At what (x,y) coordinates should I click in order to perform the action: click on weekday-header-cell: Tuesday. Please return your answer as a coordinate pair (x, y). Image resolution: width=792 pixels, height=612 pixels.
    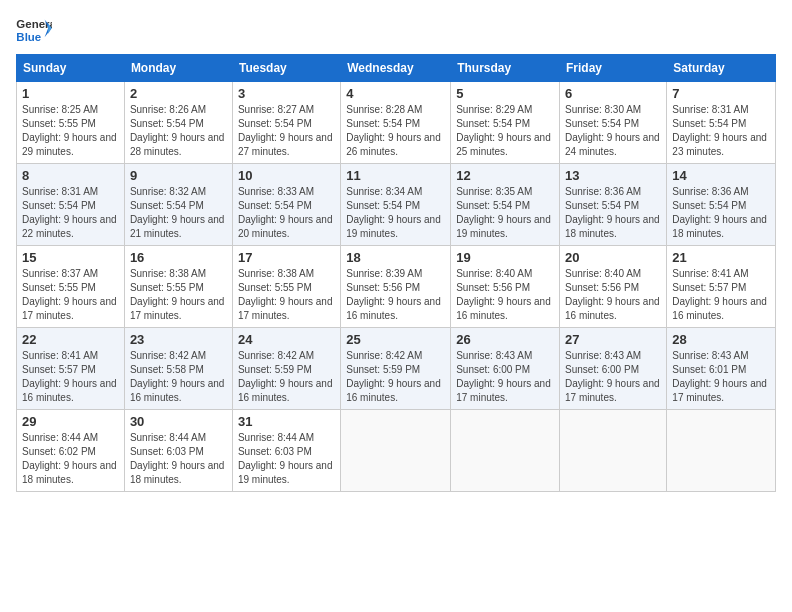
    Looking at the image, I should click on (286, 68).